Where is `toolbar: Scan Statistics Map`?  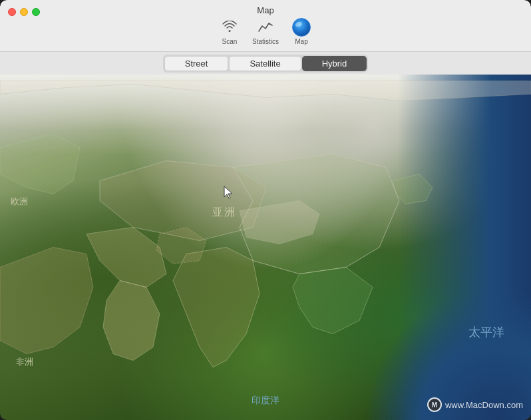 toolbar: Scan Statistics Map is located at coordinates (266, 32).